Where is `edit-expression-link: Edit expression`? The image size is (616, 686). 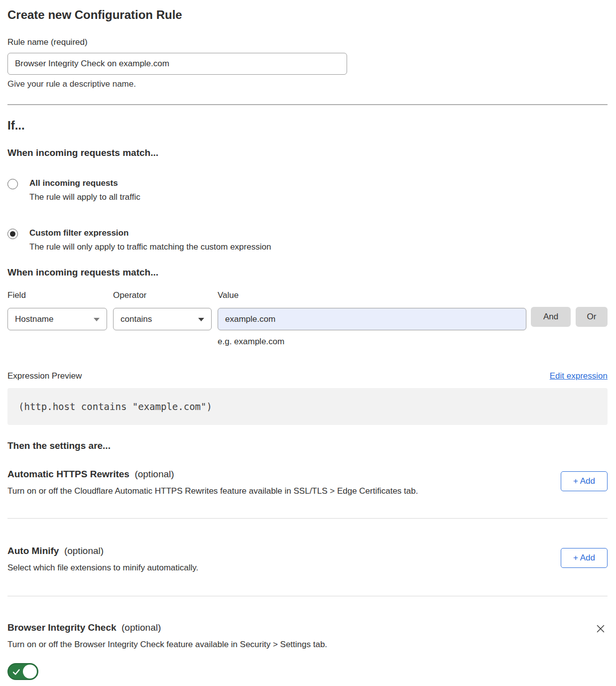 edit-expression-link: Edit expression is located at coordinates (579, 376).